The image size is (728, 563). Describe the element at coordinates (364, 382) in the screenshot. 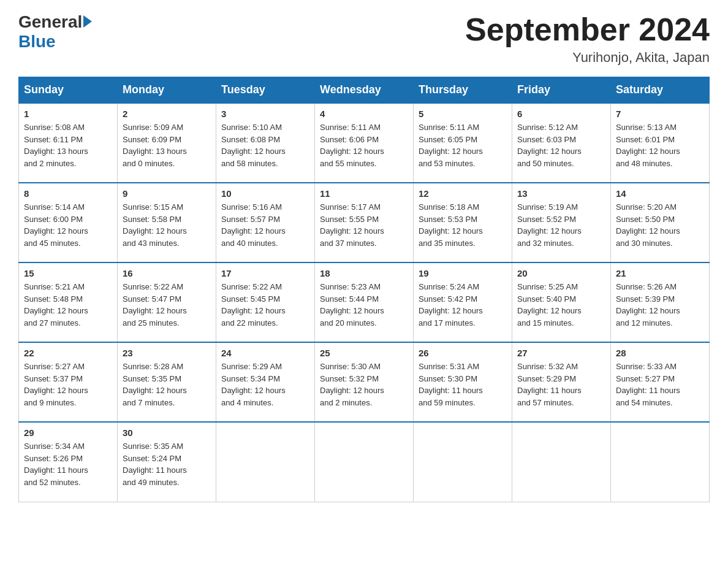

I see `day-cell-25: 25Sunrise: 5:30 AM Sunset: 5:32 PM Dayli…` at that location.